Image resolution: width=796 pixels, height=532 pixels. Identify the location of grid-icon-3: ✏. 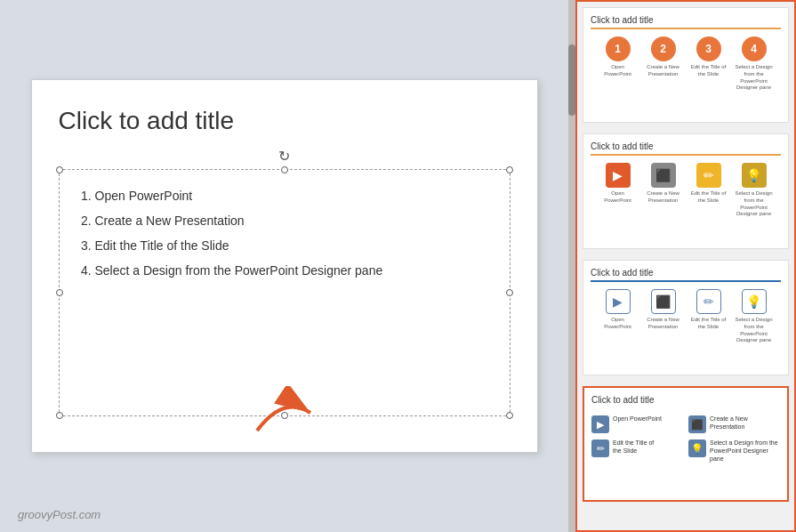
(600, 448).